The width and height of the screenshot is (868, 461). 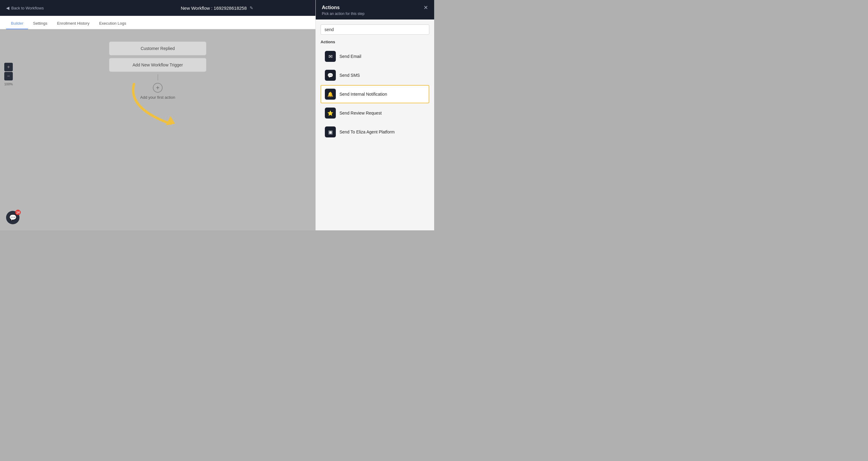 I want to click on panel-title: Actions, so click(x=343, y=7).